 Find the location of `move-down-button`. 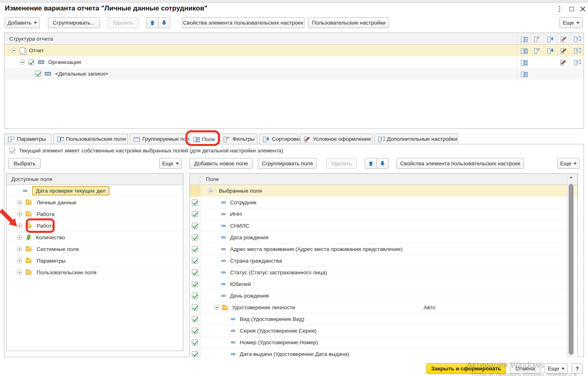

move-down-button is located at coordinates (164, 23).